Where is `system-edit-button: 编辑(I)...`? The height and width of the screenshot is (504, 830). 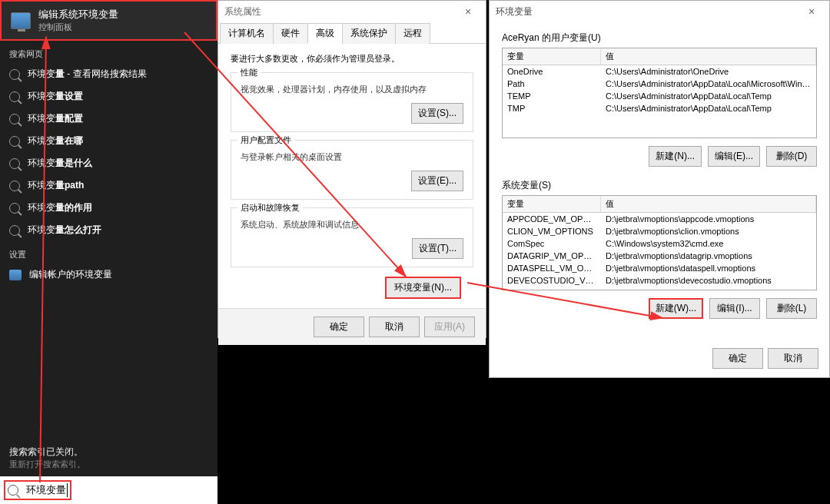
system-edit-button: 编辑(I)... is located at coordinates (735, 309).